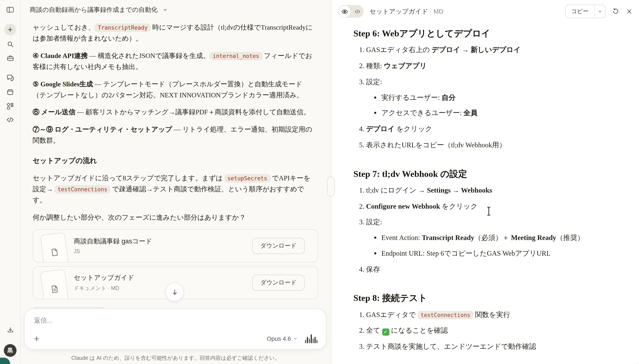  What do you see at coordinates (473, 298) in the screenshot?
I see `step8-heading: Step 8: 接続テスト` at bounding box center [473, 298].